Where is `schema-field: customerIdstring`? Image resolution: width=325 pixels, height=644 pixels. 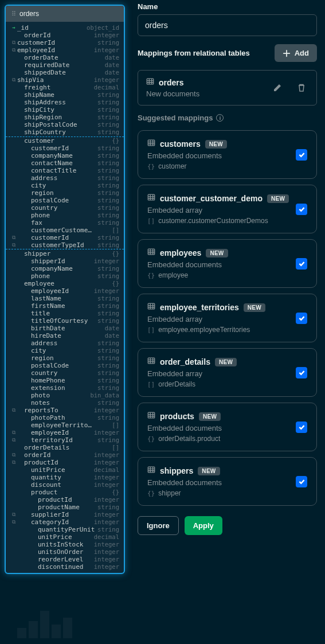
schema-field: customerIdstring is located at coordinates (65, 148).